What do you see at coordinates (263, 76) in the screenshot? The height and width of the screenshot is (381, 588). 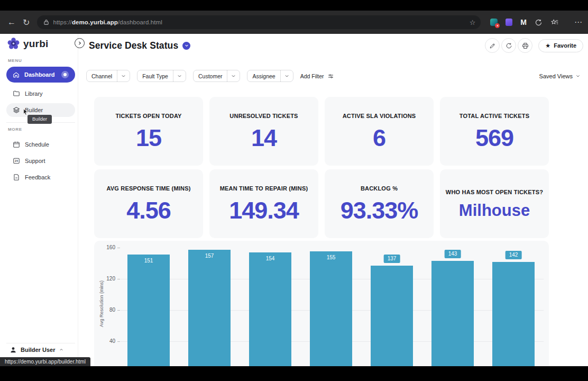 I see `filter-label: Assignee` at bounding box center [263, 76].